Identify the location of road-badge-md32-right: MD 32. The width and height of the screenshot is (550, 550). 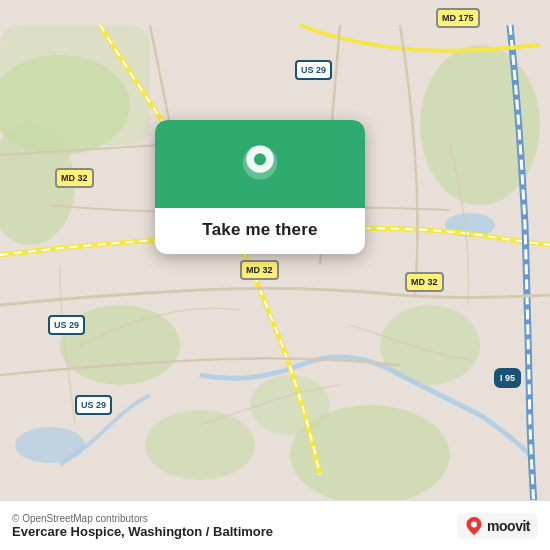
(424, 282).